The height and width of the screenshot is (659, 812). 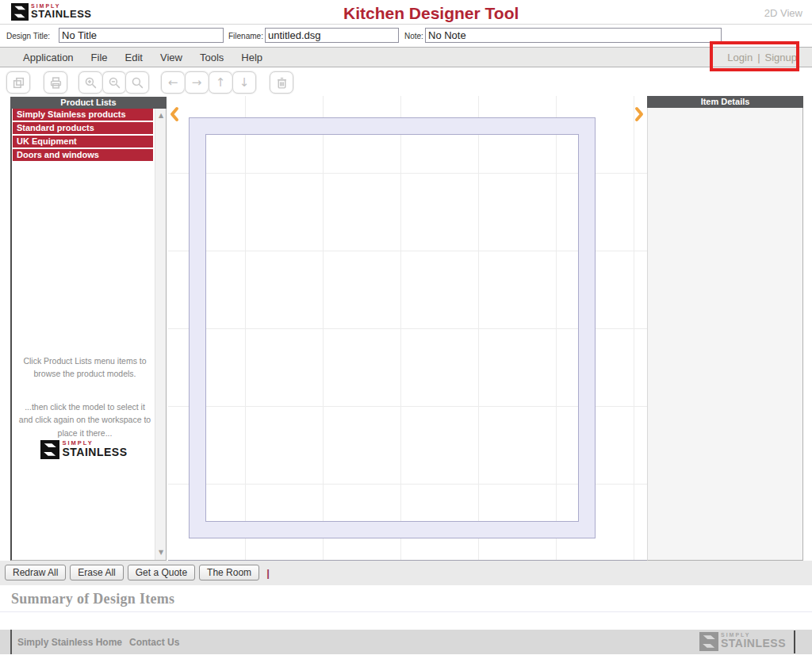 I want to click on zoom-out-icon, so click(x=114, y=82).